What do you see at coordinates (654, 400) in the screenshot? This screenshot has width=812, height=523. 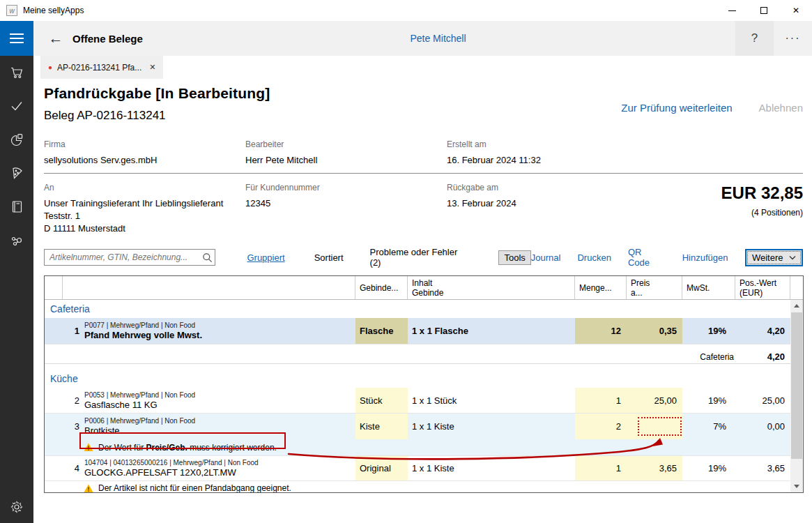 I see `cell-preis: 25,00` at bounding box center [654, 400].